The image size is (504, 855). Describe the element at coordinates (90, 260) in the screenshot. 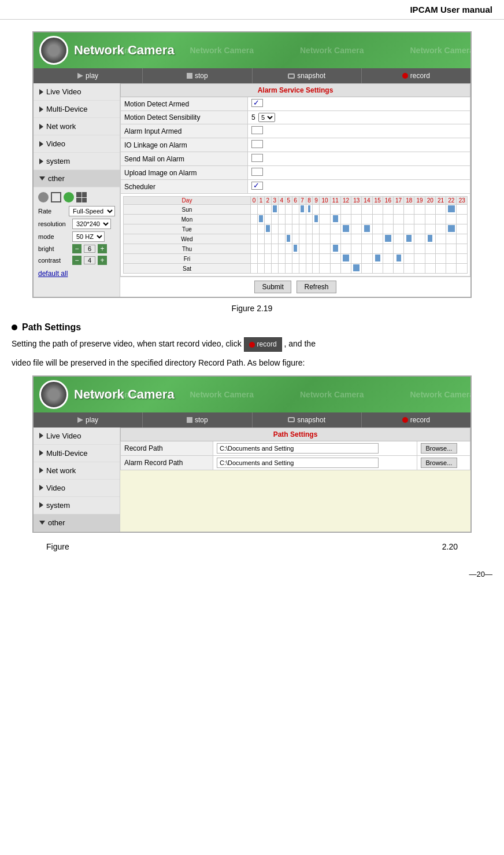

I see `contrast-value: 4` at that location.